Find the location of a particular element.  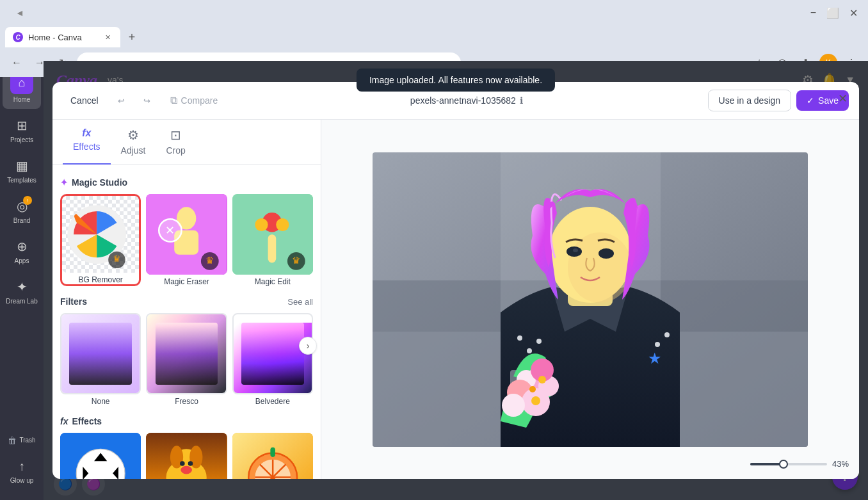

browser-tab: C Home - Canva ✕ is located at coordinates (63, 37).